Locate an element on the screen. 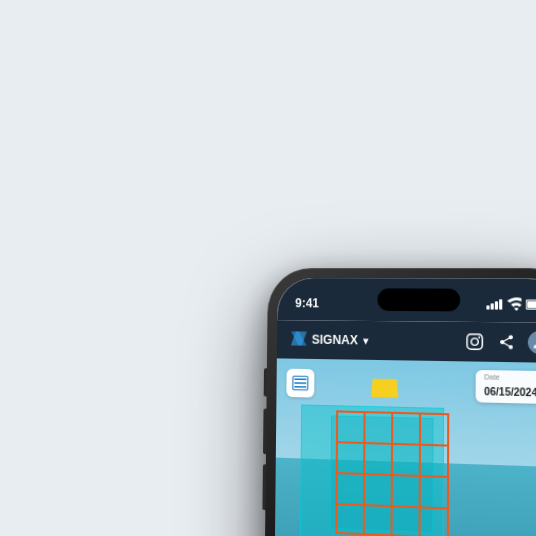 This screenshot has height=536, width=536. dynamic-island is located at coordinates (418, 300).